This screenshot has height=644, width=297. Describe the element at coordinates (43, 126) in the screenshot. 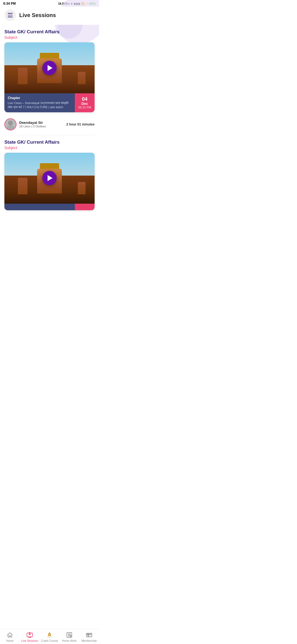

I see `instructor-likes-1: 18 Likes | 0 Dislikes` at that location.